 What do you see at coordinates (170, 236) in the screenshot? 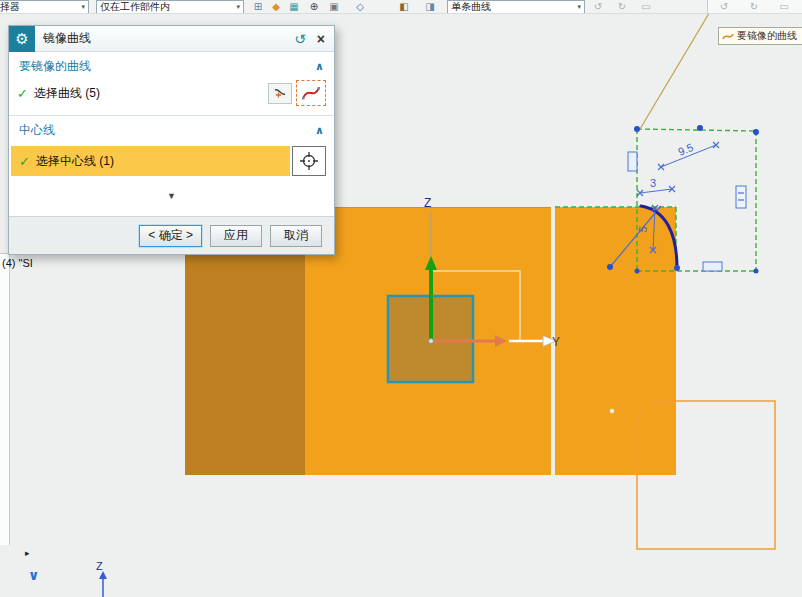
I see `ok-button: < 确定 >` at bounding box center [170, 236].